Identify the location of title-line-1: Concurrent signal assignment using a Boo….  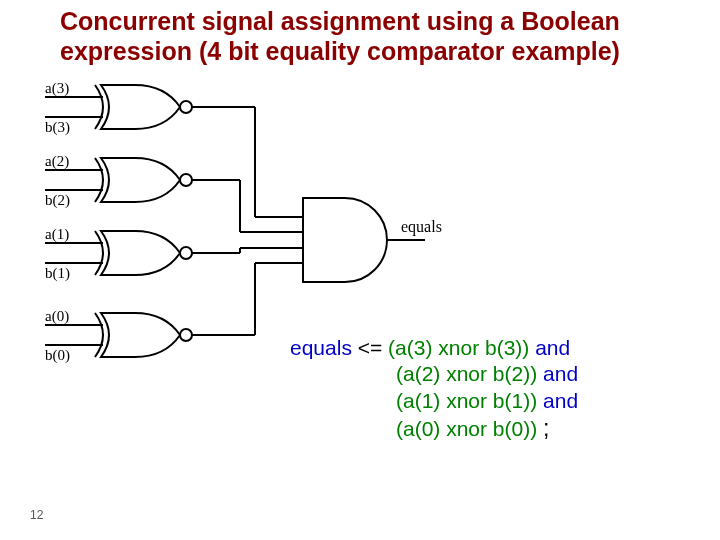
(340, 21).